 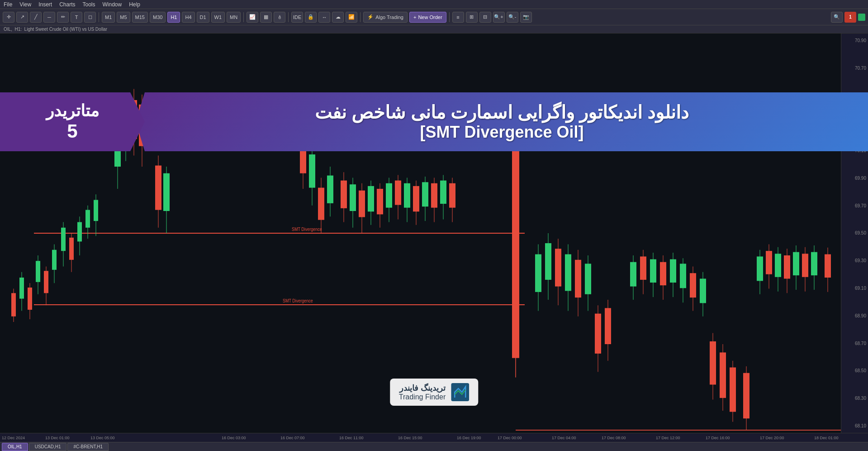 What do you see at coordinates (855, 370) in the screenshot?
I see `price-68.50: 68.50` at bounding box center [855, 370].